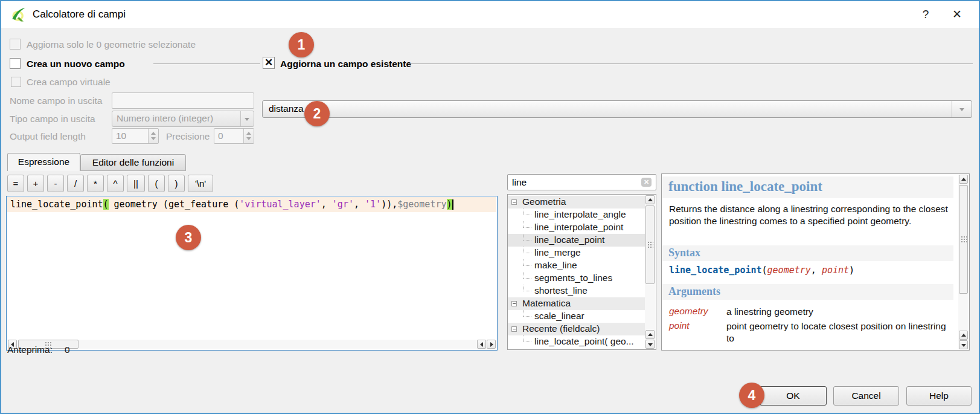  Describe the element at coordinates (577, 202) in the screenshot. I see `tree-group-geometria: Geometria` at that location.